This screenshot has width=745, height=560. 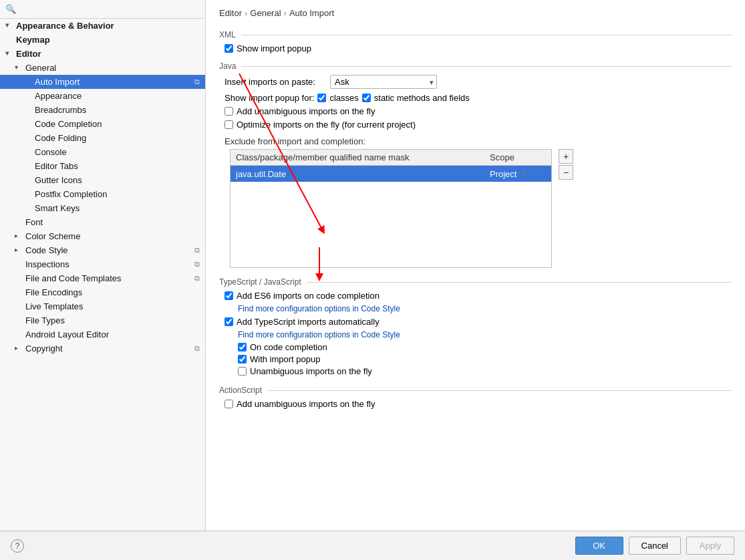 I want to click on show-import-popup-label: Show import popup, so click(x=274, y=48).